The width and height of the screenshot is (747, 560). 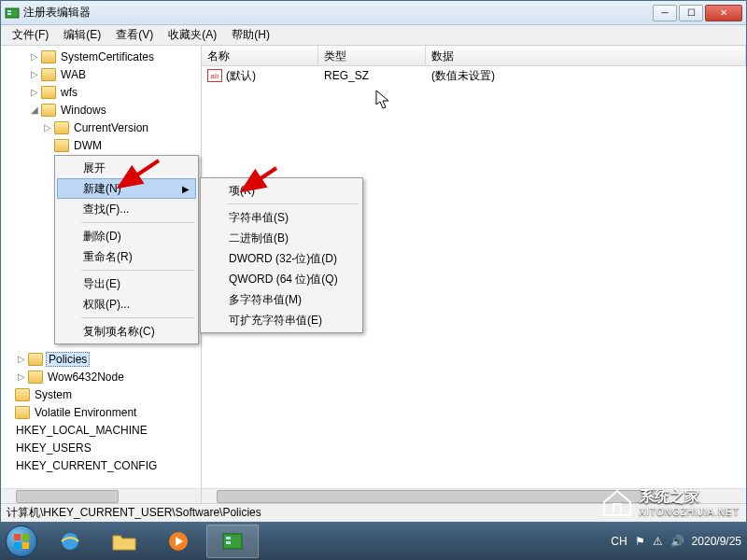 I want to click on tray-volume-icon: 🔊, so click(x=678, y=541).